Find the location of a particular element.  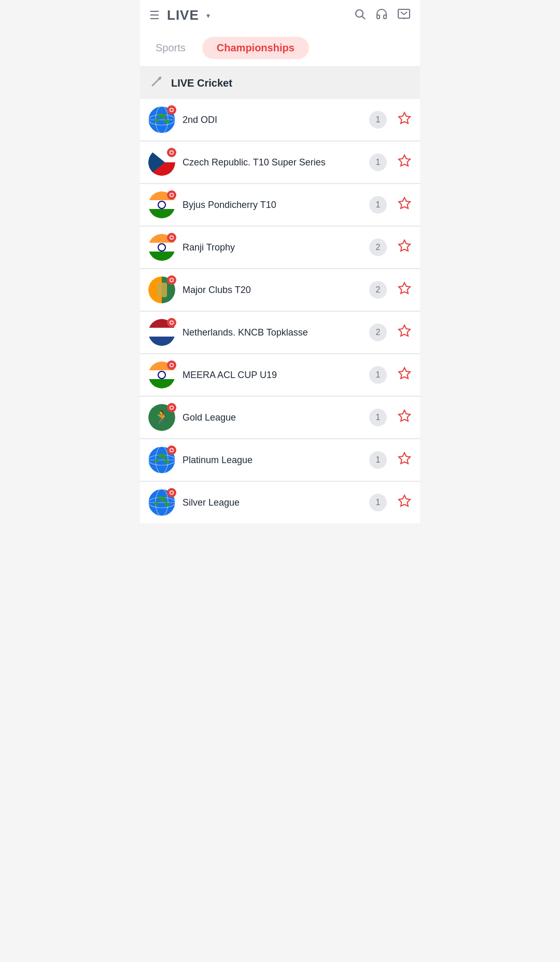

list-item: Platinum League 1 is located at coordinates (280, 460).